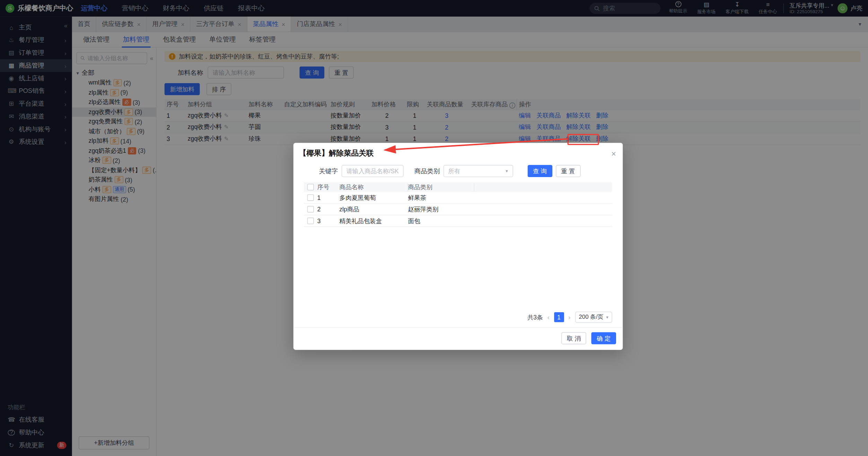 The height and width of the screenshot is (456, 868). I want to click on category-select-value: 所有, so click(454, 171).